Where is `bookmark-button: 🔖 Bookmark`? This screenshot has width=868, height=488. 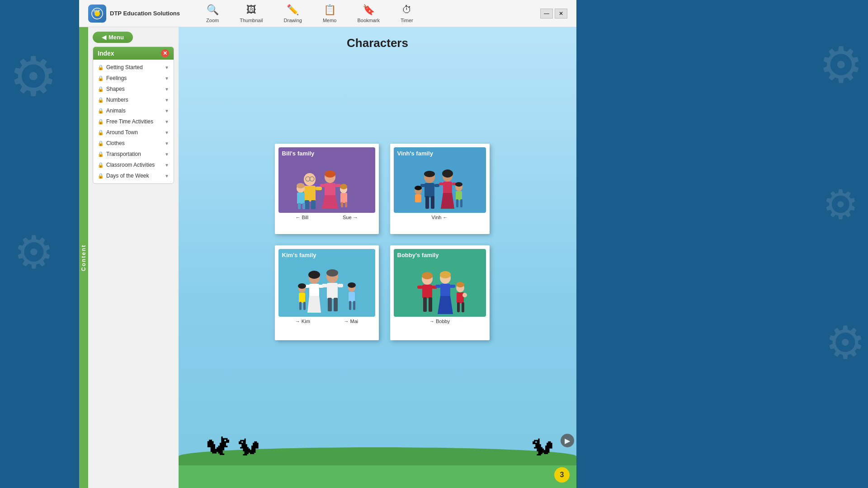 bookmark-button: 🔖 Bookmark is located at coordinates (368, 14).